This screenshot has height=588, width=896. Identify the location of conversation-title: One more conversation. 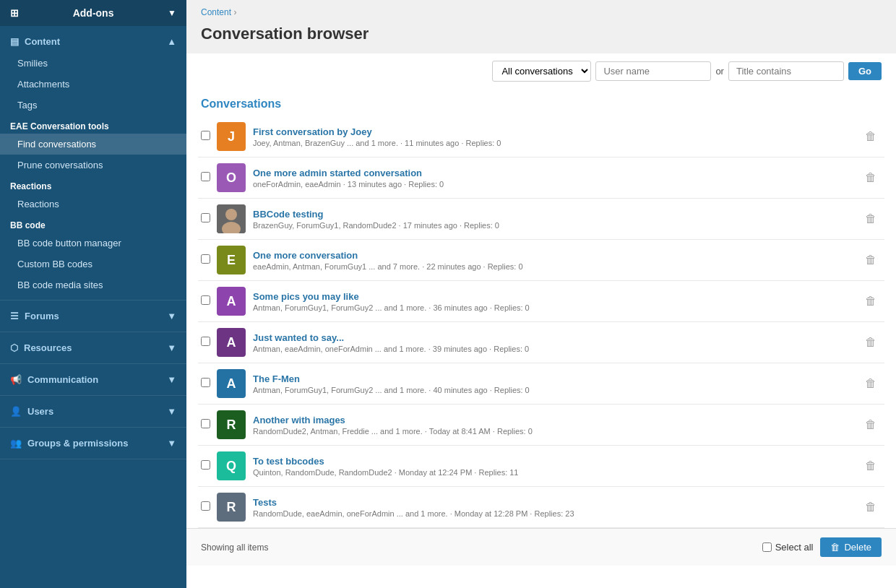
(556, 256).